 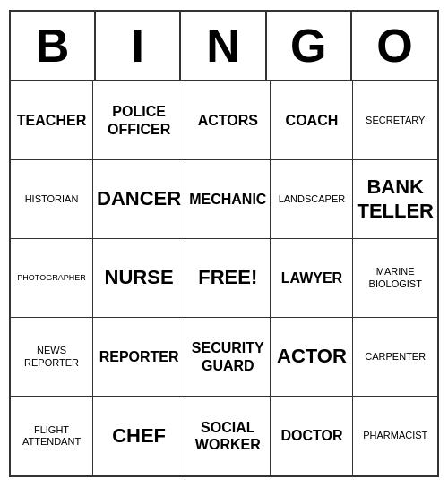 I want to click on bingo-cell: REPORTER, so click(x=140, y=357).